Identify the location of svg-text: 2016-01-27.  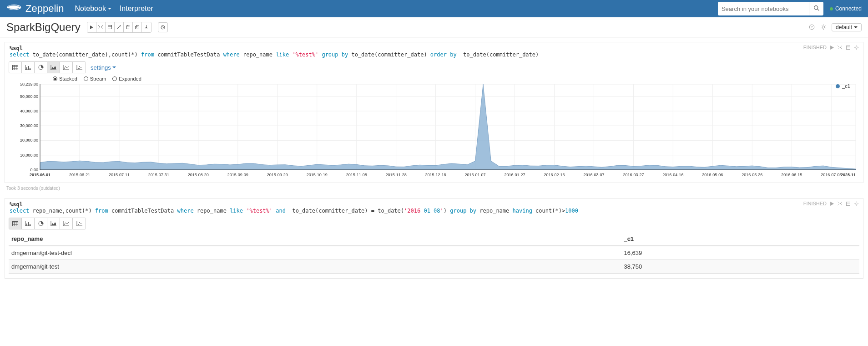
(515, 175).